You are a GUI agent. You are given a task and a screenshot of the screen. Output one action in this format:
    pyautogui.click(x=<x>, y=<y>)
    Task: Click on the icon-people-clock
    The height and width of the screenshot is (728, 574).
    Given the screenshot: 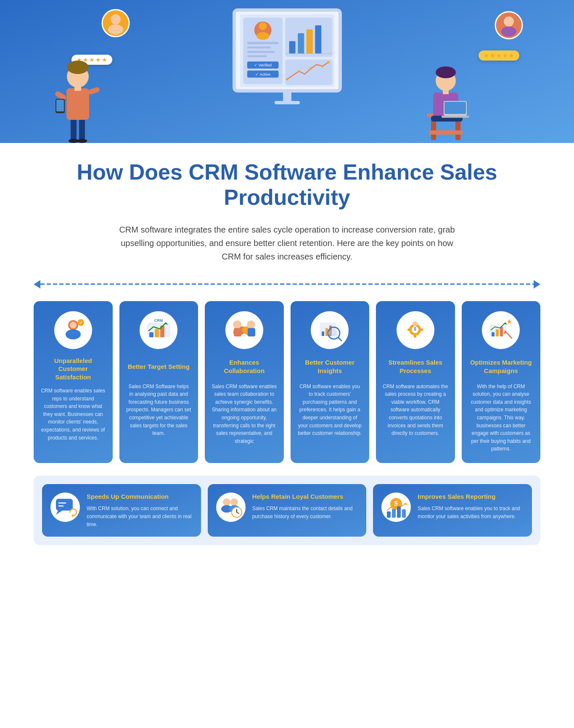 What is the action you would take?
    pyautogui.click(x=230, y=507)
    